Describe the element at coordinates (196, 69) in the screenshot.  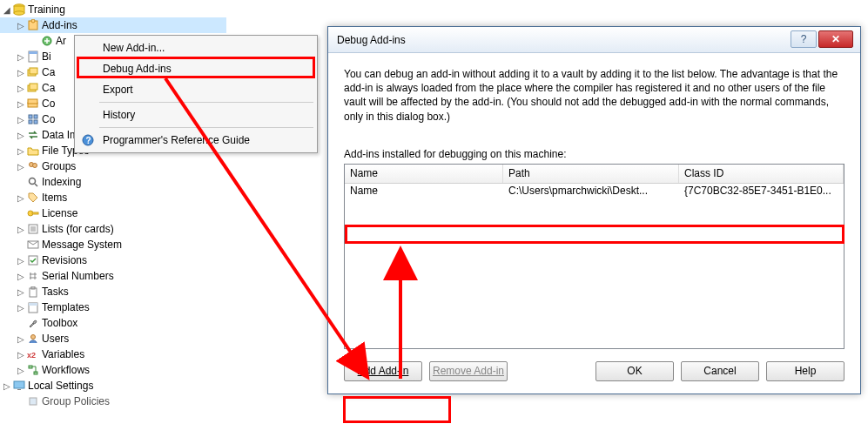
I see `menu-debug-addins: Debug Add-ins` at that location.